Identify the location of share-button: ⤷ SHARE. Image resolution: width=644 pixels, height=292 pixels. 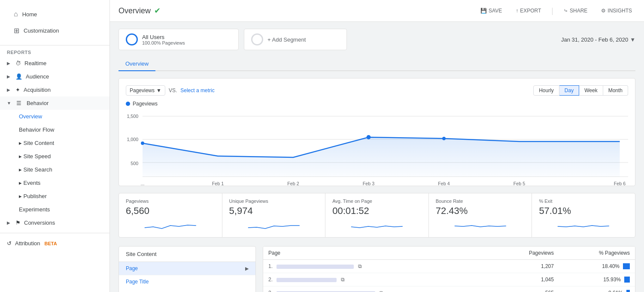
(575, 11).